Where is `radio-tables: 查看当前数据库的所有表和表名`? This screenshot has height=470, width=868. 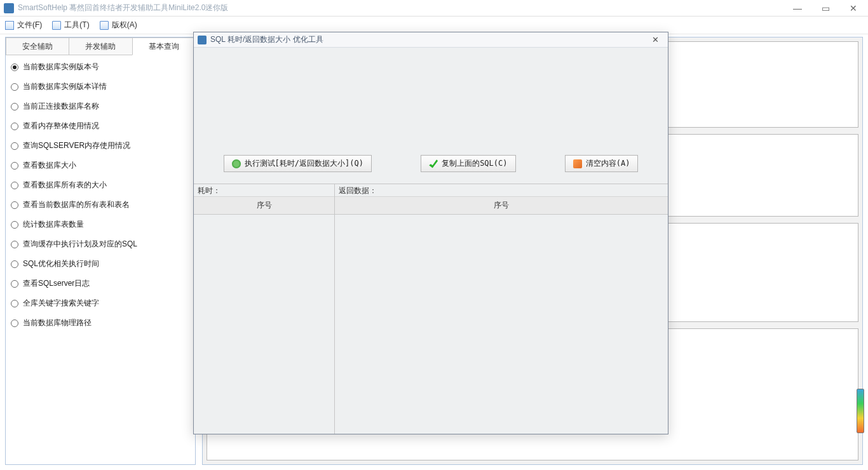
radio-tables: 查看当前数据库的所有表和表名 is located at coordinates (100, 205).